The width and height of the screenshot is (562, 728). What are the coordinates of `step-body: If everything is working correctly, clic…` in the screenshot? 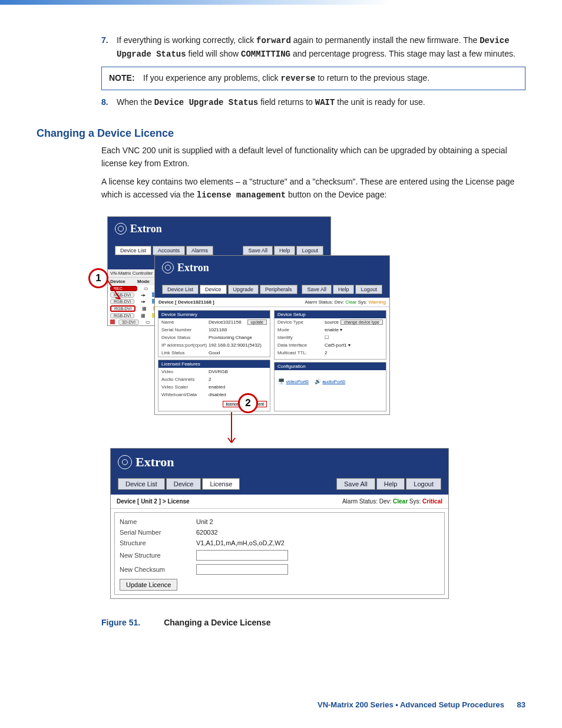 It's located at (321, 47).